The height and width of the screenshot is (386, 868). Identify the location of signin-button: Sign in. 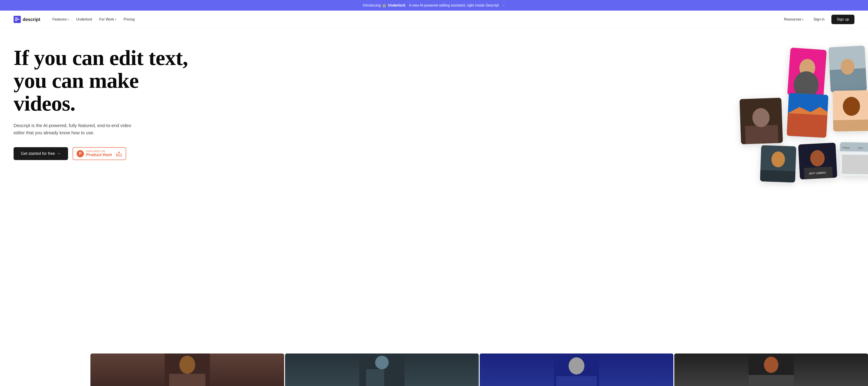
(819, 20).